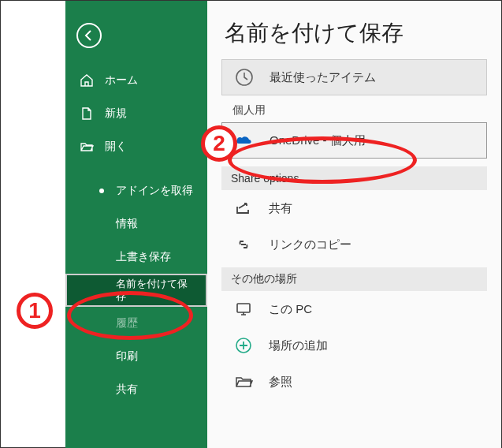 This screenshot has height=448, width=502. Describe the element at coordinates (154, 191) in the screenshot. I see `nav-label: アドインを取得` at that location.